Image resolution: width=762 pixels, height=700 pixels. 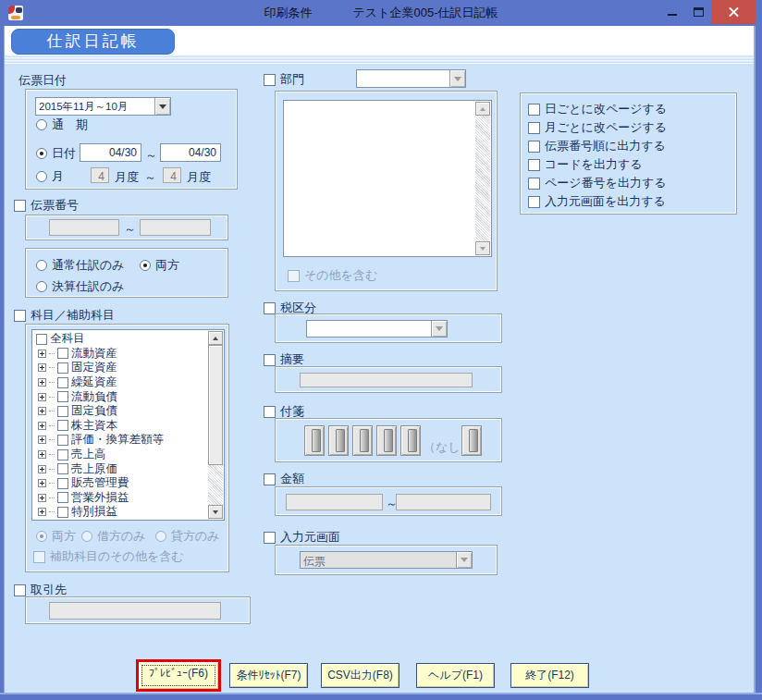 I want to click on tree-item: 全科目, so click(x=120, y=339).